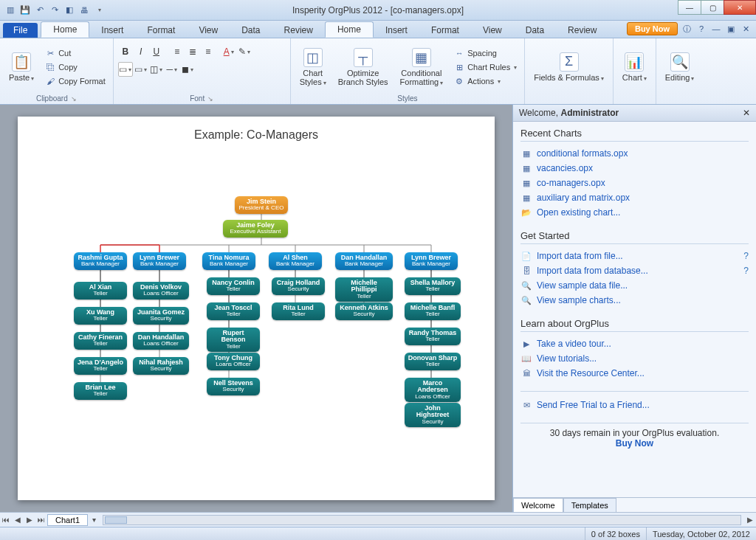  I want to click on org-node: Al XianTeller, so click(100, 291).